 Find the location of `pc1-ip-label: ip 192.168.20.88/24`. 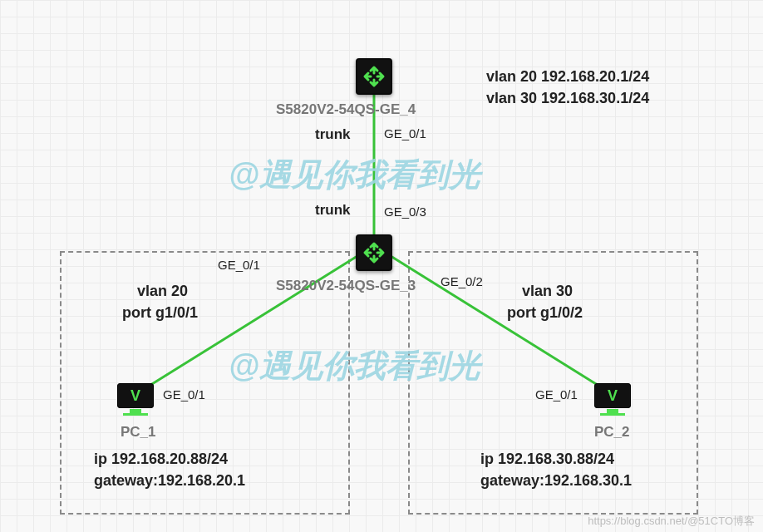

pc1-ip-label: ip 192.168.20.88/24 is located at coordinates (161, 459).